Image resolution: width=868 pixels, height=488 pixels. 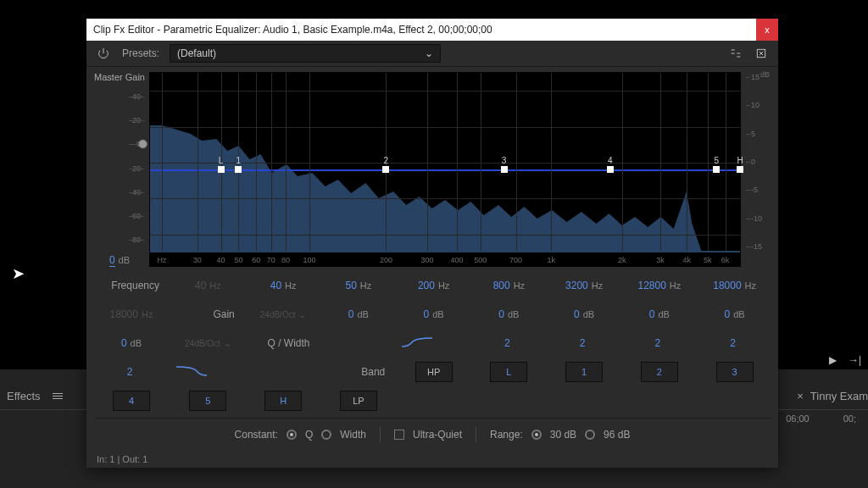 What do you see at coordinates (432, 459) in the screenshot?
I see `status-bar: In: 1 | Out: 1` at bounding box center [432, 459].